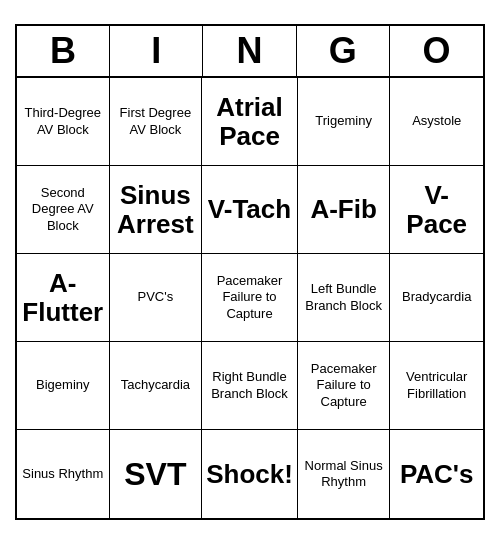  Describe the element at coordinates (344, 51) in the screenshot. I see `header-letter: G` at that location.